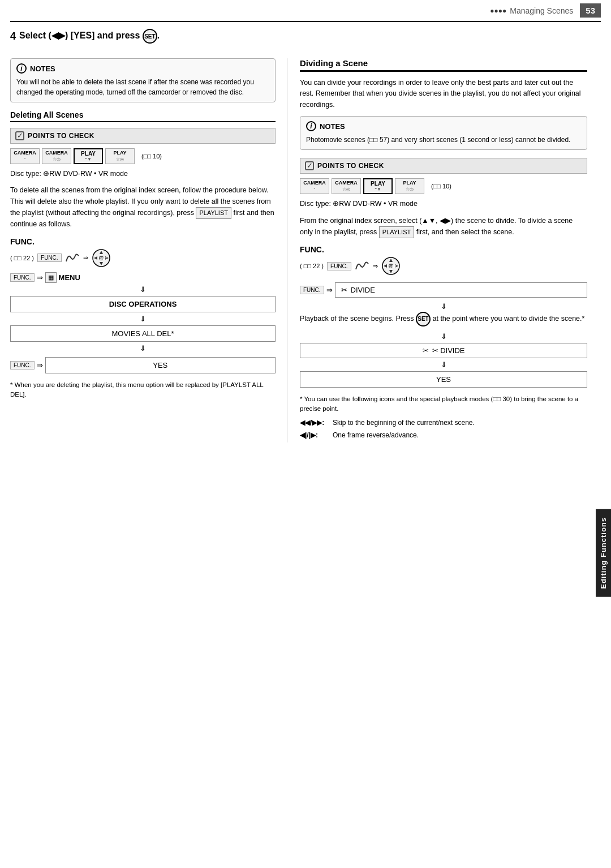 Image resolution: width=611 pixels, height=868 pixels. I want to click on play2-sub-left: ☆◎, so click(120, 160).